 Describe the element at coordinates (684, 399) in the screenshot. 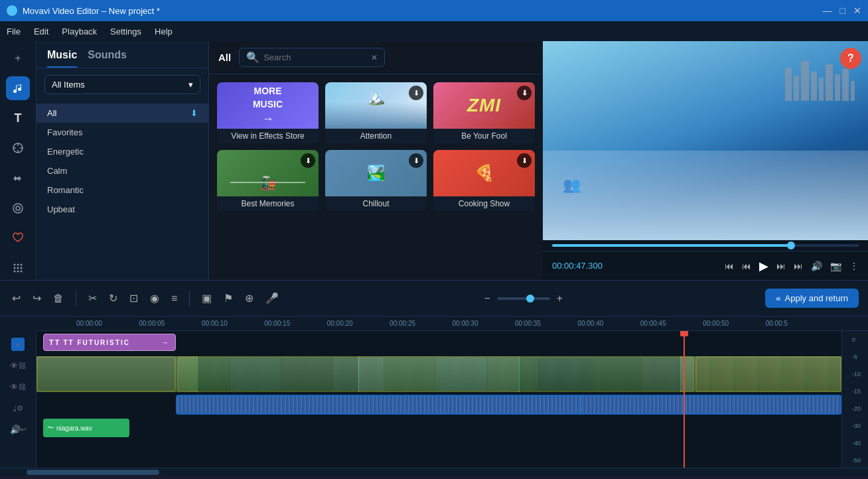

I see `playhead` at that location.